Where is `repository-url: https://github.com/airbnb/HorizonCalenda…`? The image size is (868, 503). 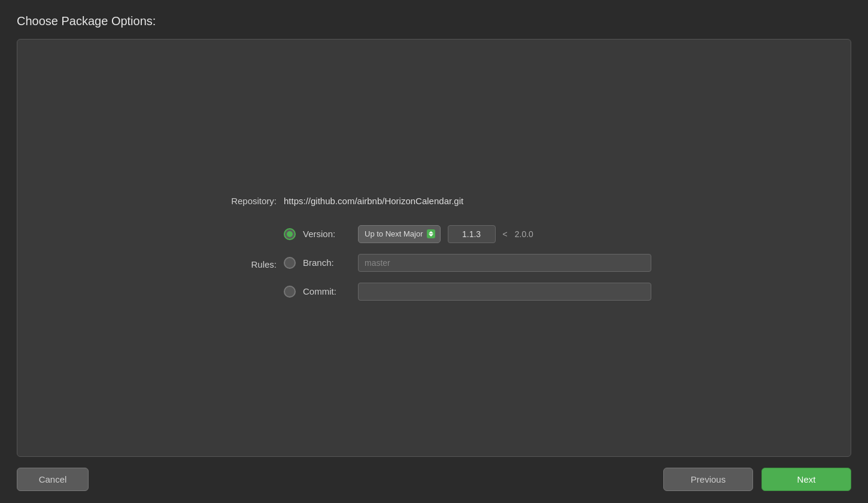
repository-url: https://github.com/airbnb/HorizonCalenda… is located at coordinates (374, 201).